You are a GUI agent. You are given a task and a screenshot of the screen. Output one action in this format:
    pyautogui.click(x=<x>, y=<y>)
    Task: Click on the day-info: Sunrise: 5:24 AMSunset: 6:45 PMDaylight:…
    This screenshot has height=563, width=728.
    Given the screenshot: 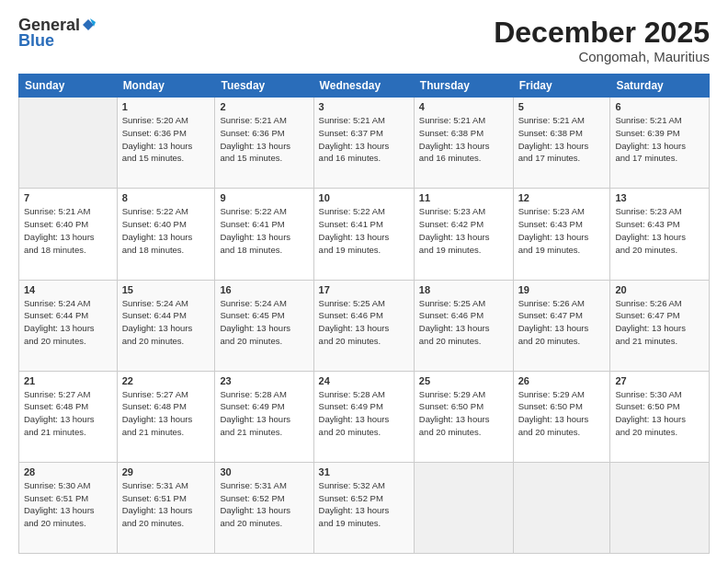 What is the action you would take?
    pyautogui.click(x=264, y=322)
    